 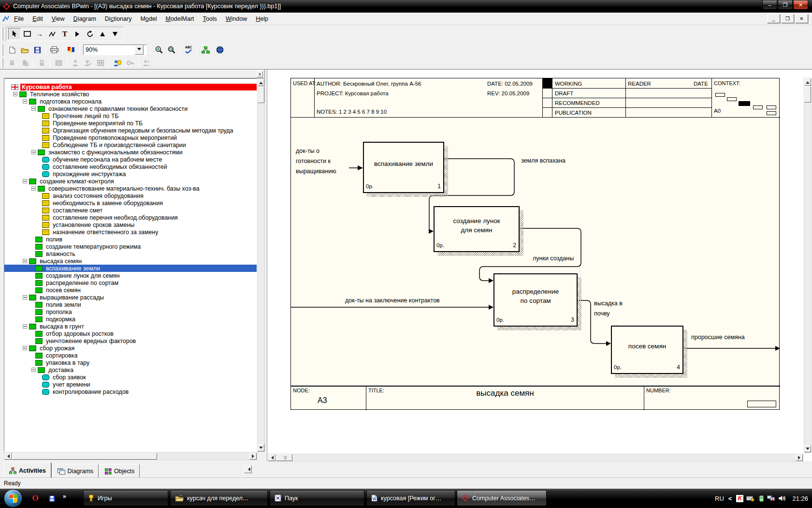 I want to click on squiggle-tool-button, so click(x=52, y=34).